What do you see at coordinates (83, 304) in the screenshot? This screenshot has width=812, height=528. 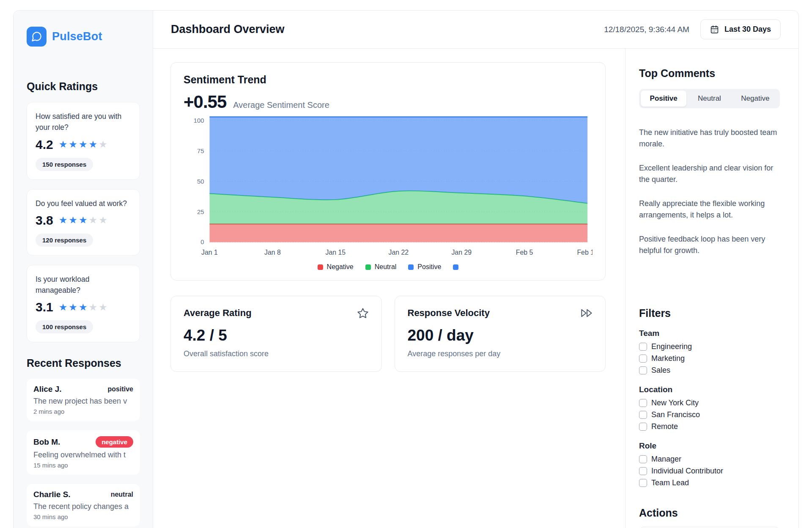 I see `rating-card: Is your workload manageable? 3.1 ★★★★★ 1…` at bounding box center [83, 304].